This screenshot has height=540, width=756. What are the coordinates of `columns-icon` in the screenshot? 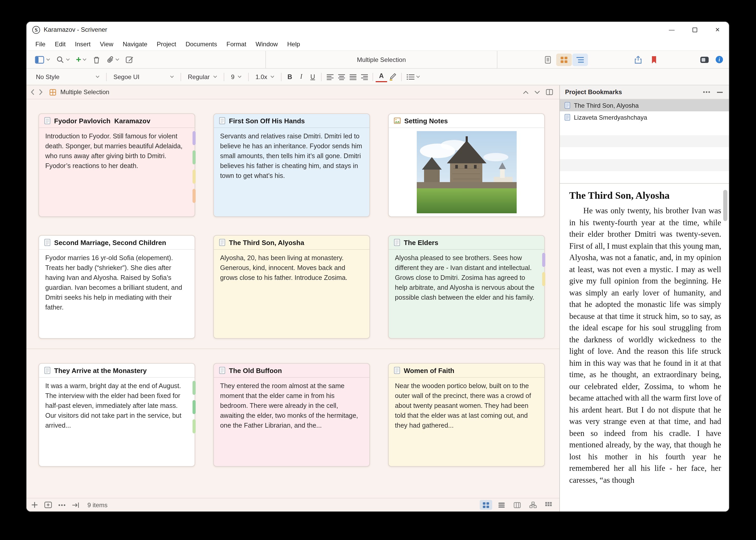 It's located at (517, 505).